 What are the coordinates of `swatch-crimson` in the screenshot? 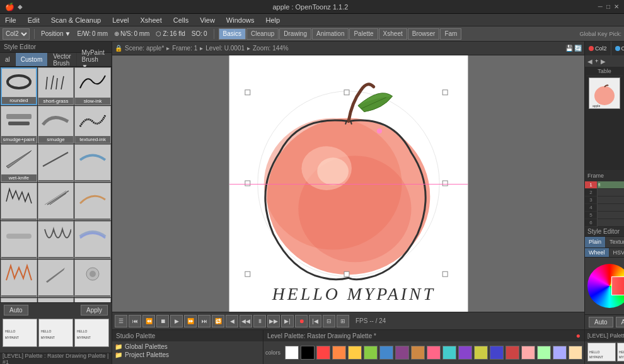 It's located at (512, 353).